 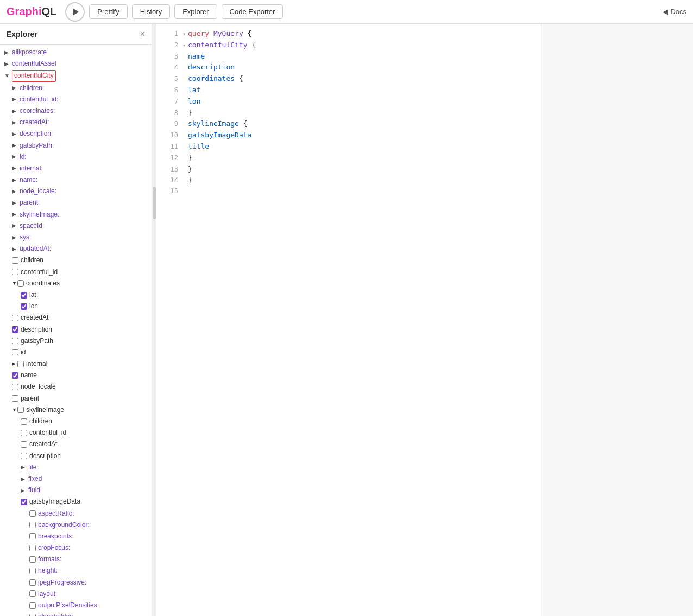 What do you see at coordinates (21, 364) in the screenshot?
I see `checkbox-internal` at bounding box center [21, 364].